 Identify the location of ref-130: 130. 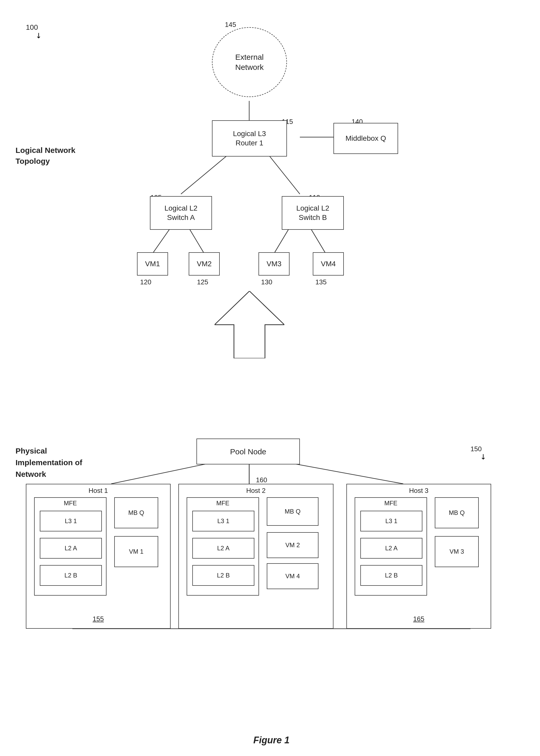
(267, 282).